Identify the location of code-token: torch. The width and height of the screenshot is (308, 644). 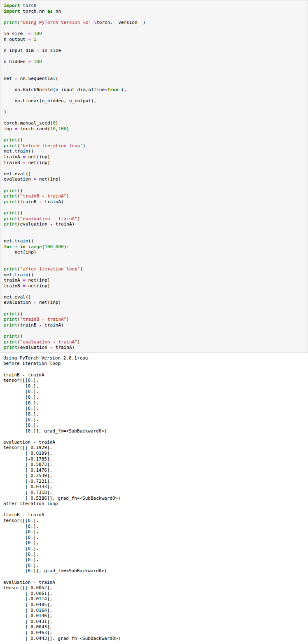
(28, 6).